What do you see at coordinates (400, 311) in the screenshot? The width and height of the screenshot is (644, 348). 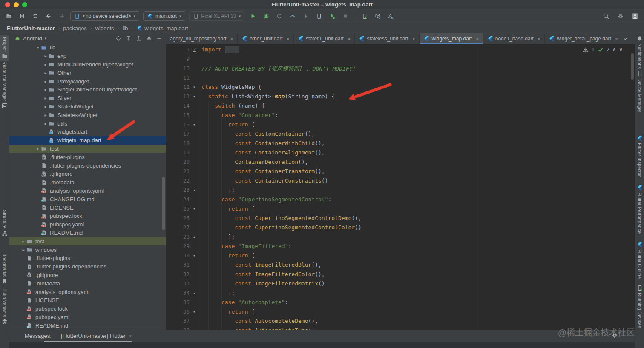 I see `code-line: 36▾ return [` at bounding box center [400, 311].